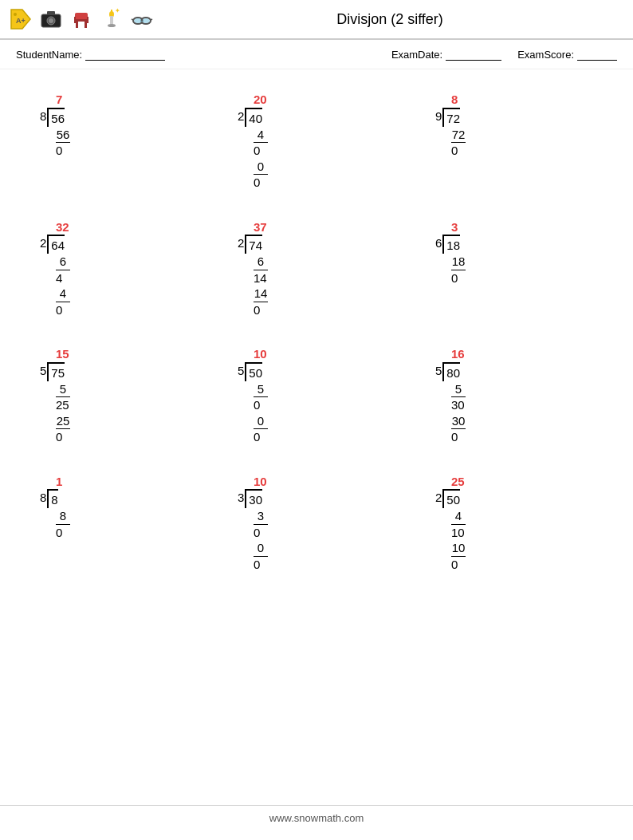 The height and width of the screenshot is (840, 633). I want to click on step-line-4-1: 4, so click(63, 278).